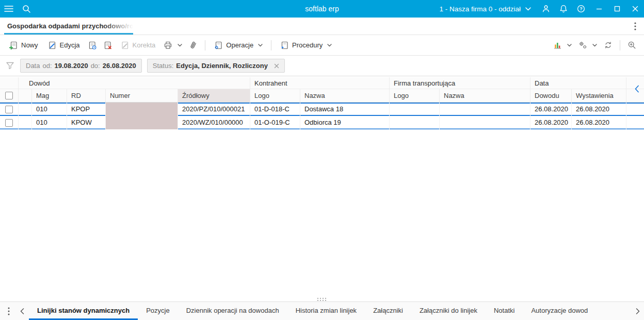  What do you see at coordinates (581, 9) in the screenshot?
I see `help-button: ?` at bounding box center [581, 9].